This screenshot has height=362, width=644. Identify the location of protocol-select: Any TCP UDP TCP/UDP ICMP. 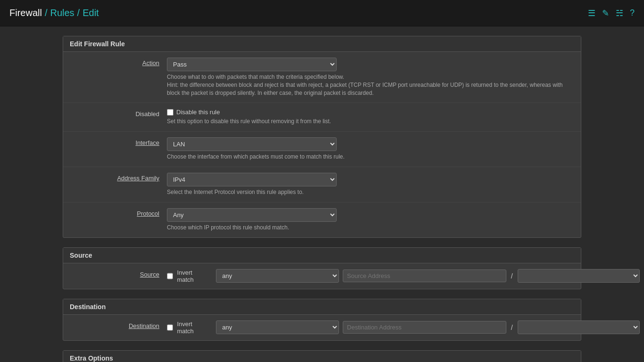
(252, 215).